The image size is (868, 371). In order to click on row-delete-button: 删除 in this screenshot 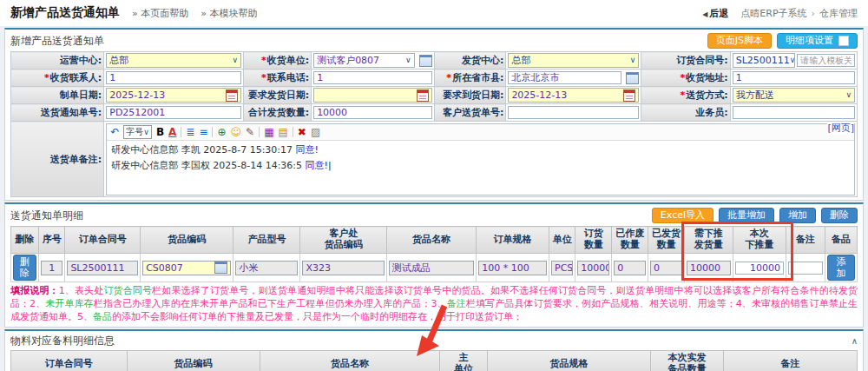, I will do `click(24, 268)`.